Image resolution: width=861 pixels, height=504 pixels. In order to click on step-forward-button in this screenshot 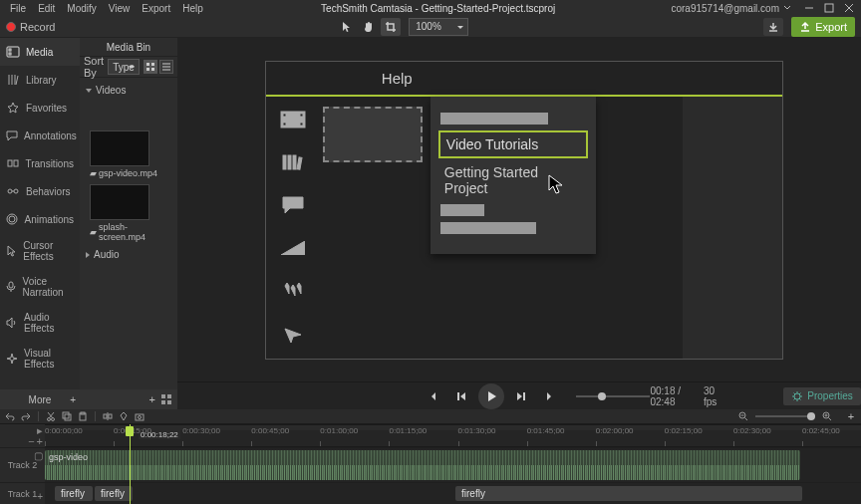, I will do `click(521, 396)`.